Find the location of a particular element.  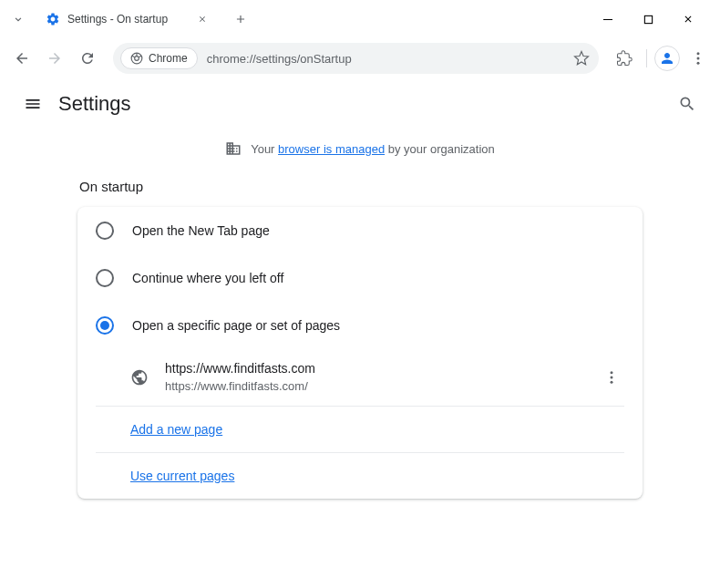

omnibox: Chrome chrome://settings/onStartup is located at coordinates (355, 58).